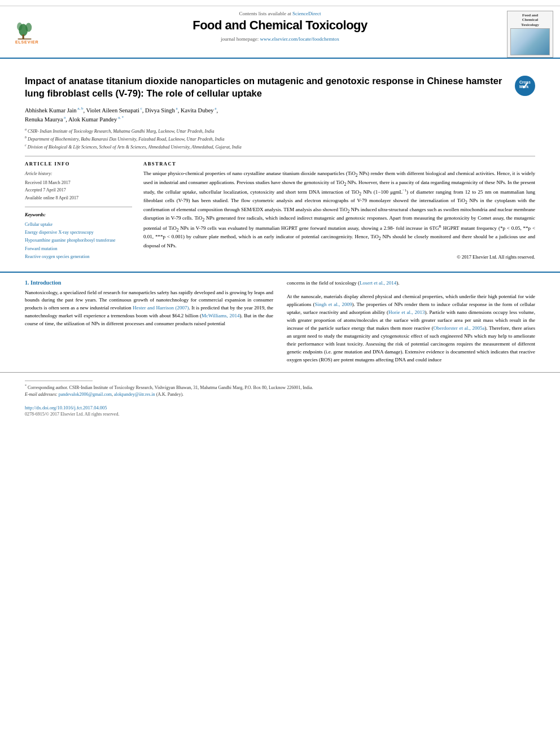 The image size is (560, 747). What do you see at coordinates (411, 322) in the screenshot?
I see `body-col-right: concerns in the field of toxicology (Los…` at bounding box center [411, 322].